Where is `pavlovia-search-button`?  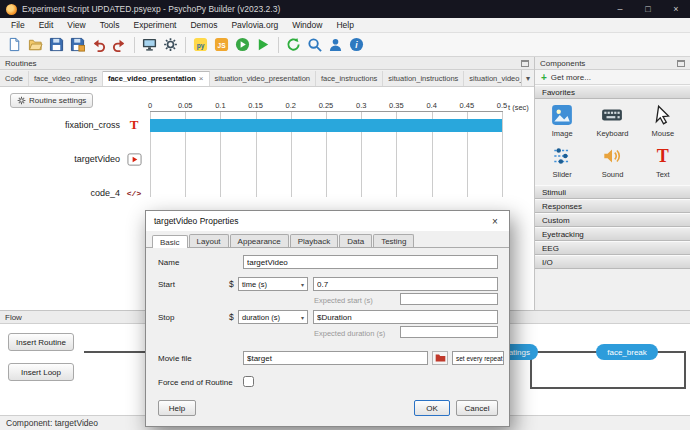
pavlovia-search-button is located at coordinates (314, 44).